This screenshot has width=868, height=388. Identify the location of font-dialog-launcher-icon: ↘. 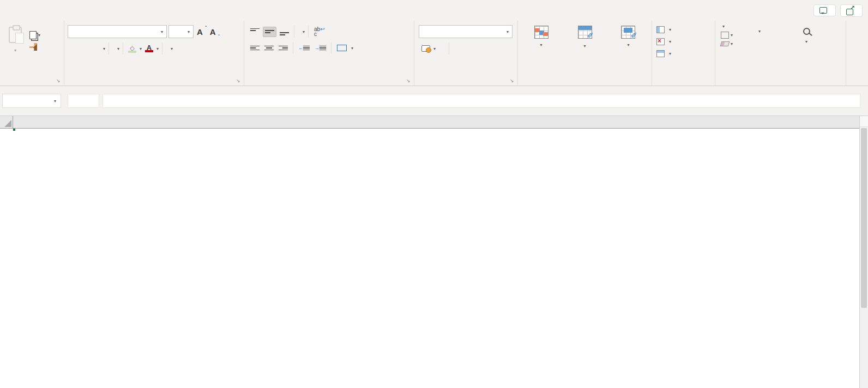
(239, 81).